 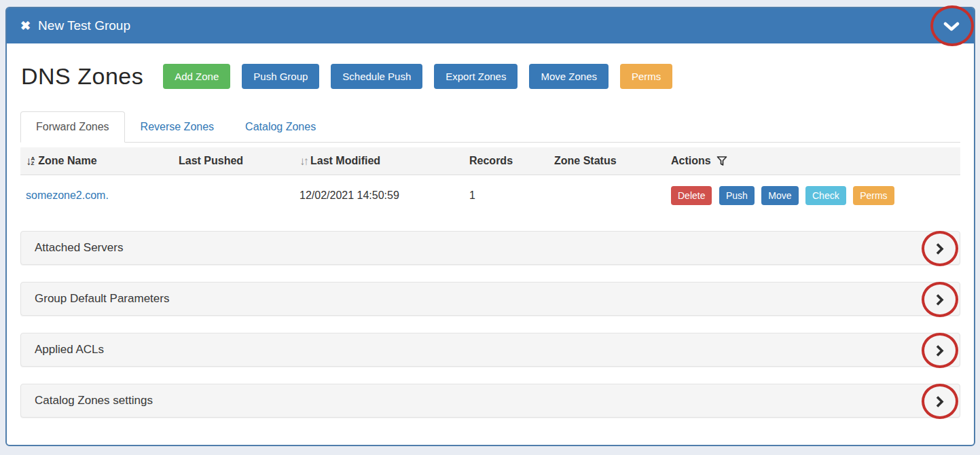 I want to click on zones-table: ↓ A Z Zone Name Last Pushed, so click(x=490, y=182).